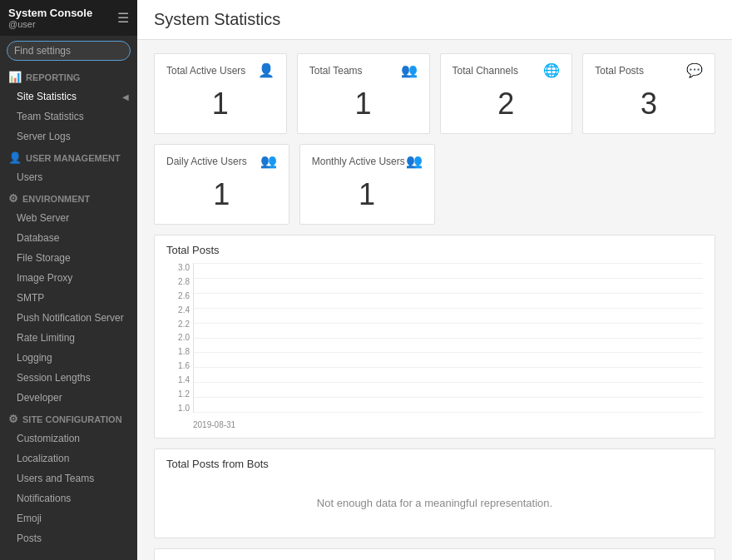  Describe the element at coordinates (619, 71) in the screenshot. I see `label-total-posts: Total Posts` at that location.